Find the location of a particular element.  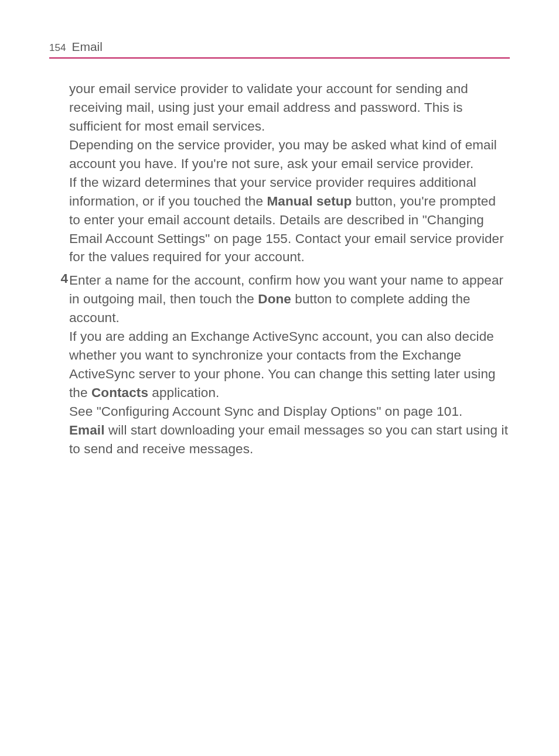

paragraph: If you are adding an Exchange ActiveSync… is located at coordinates (289, 365).